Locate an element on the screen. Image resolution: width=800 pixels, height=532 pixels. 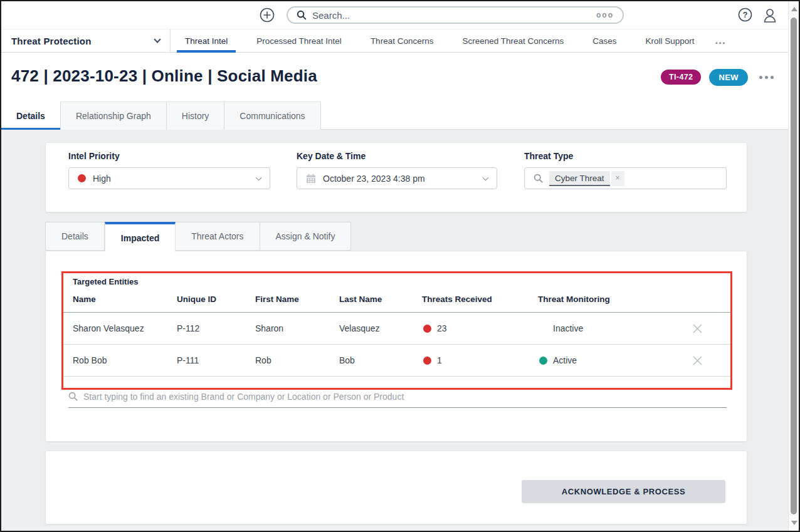
scrollbar-thumb is located at coordinates (794, 266).